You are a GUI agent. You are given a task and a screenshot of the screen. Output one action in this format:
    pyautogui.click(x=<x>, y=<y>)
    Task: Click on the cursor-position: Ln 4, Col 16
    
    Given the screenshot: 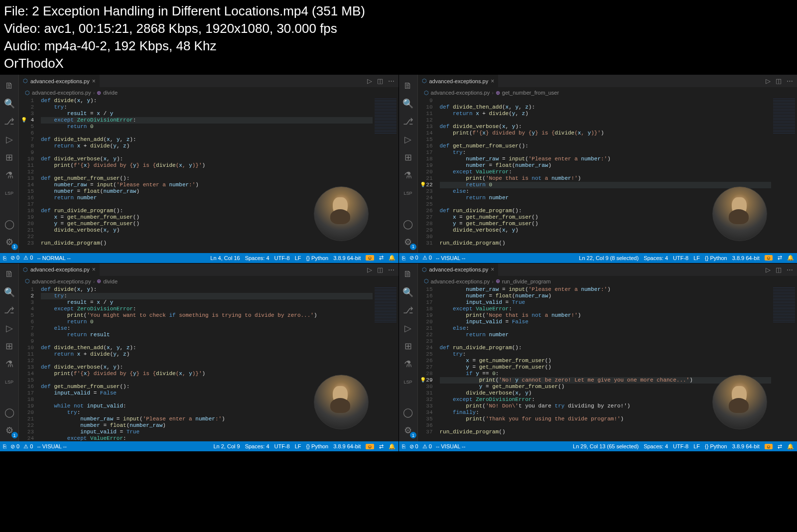 What is the action you would take?
    pyautogui.click(x=225, y=258)
    